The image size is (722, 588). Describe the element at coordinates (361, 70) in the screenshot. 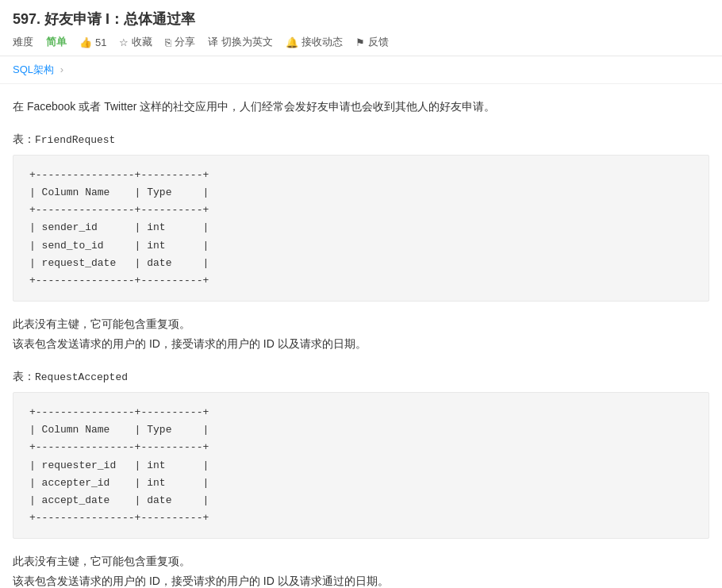

I see `breadcrumb: SQL架构 ›` at that location.